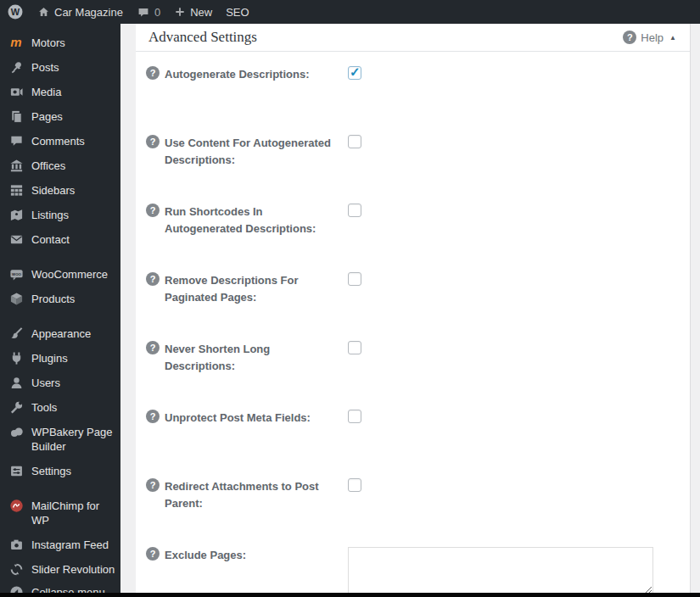  I want to click on sidebar-item-label: Slider Revolution, so click(73, 570).